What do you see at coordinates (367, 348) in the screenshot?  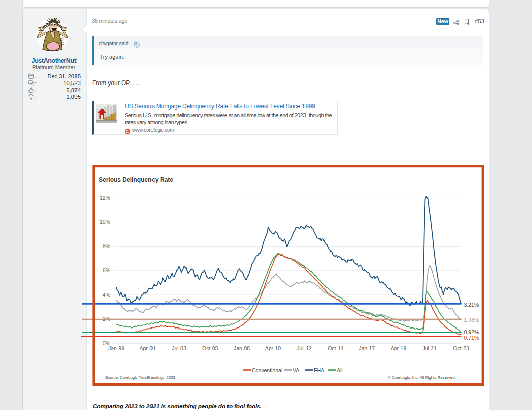 I see `svg-text: Jan-17` at bounding box center [367, 348].